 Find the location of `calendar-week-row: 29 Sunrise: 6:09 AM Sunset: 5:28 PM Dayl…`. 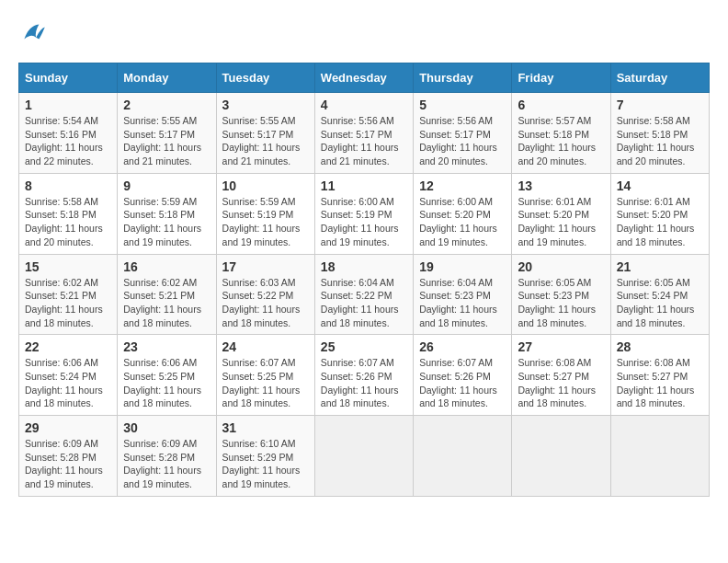

calendar-week-row: 29 Sunrise: 6:09 AM Sunset: 5:28 PM Dayl… is located at coordinates (364, 456).